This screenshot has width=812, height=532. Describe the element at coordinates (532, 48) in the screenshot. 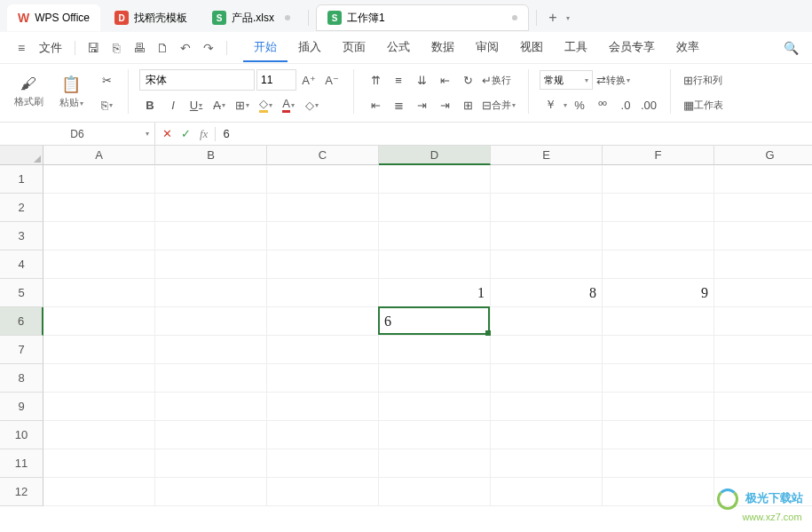

I see `tab-view: 视图` at that location.